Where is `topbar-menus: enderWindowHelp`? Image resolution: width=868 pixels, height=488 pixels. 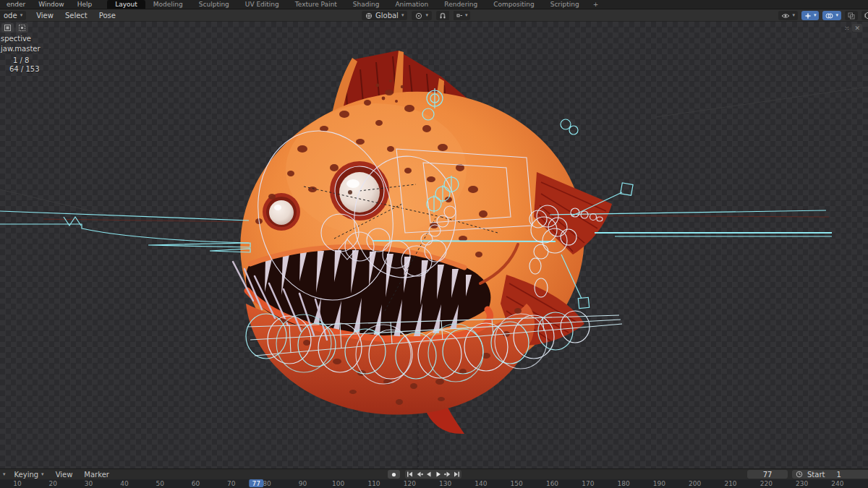 topbar-menus: enderWindowHelp is located at coordinates (49, 4).